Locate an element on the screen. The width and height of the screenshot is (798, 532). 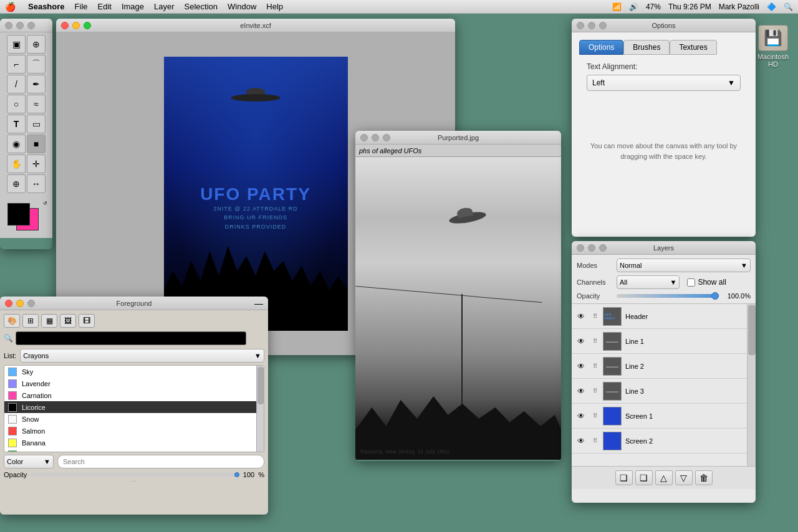
toolbox-close-btn is located at coordinates (9, 26).